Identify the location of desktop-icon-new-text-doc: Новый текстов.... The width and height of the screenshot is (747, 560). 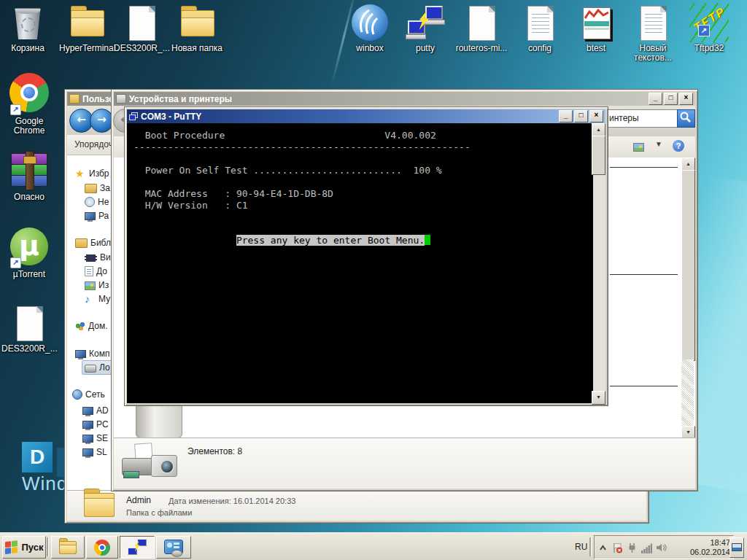
(653, 34).